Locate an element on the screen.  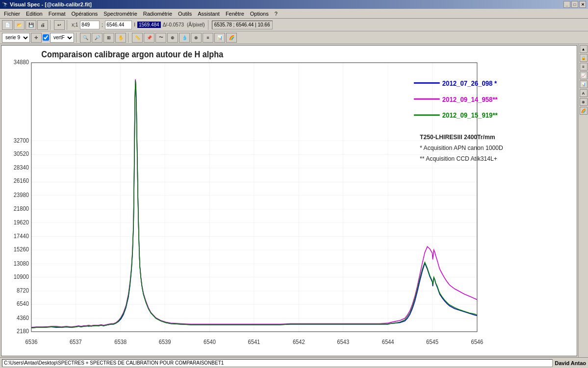
tool1-button: ⊕ is located at coordinates (173, 38).